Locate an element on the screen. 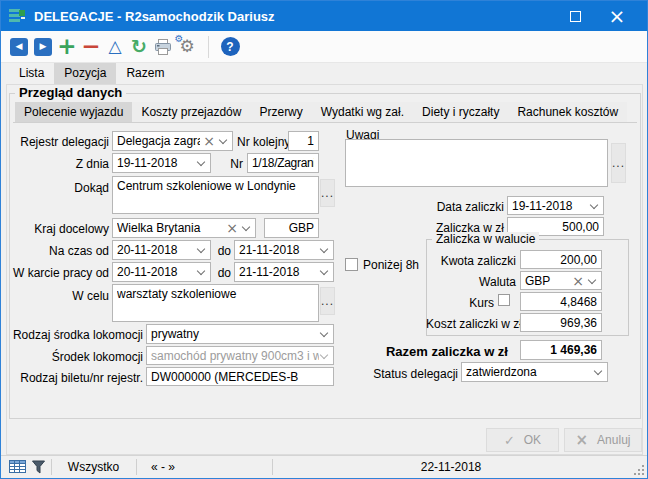 Image resolution: width=648 pixels, height=479 pixels. ellipsis-icon: ... is located at coordinates (328, 301).